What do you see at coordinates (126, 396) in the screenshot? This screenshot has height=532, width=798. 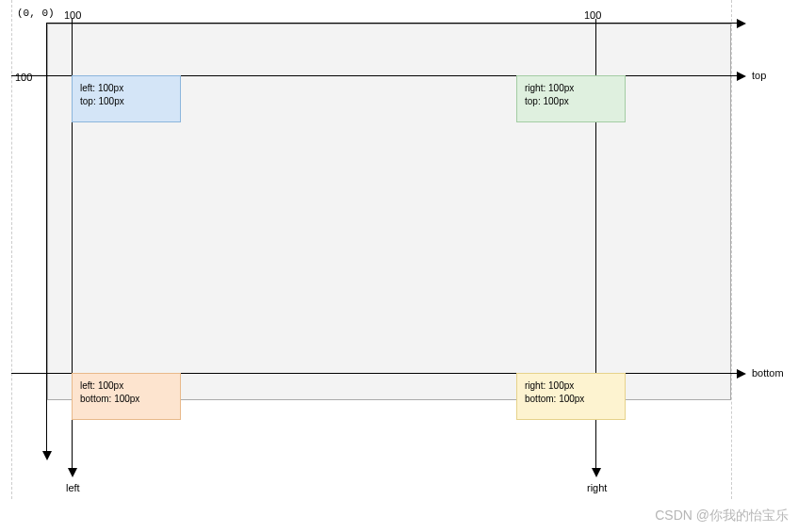 I see `box-bottom-left: left: 100px bottom: 100px` at bounding box center [126, 396].